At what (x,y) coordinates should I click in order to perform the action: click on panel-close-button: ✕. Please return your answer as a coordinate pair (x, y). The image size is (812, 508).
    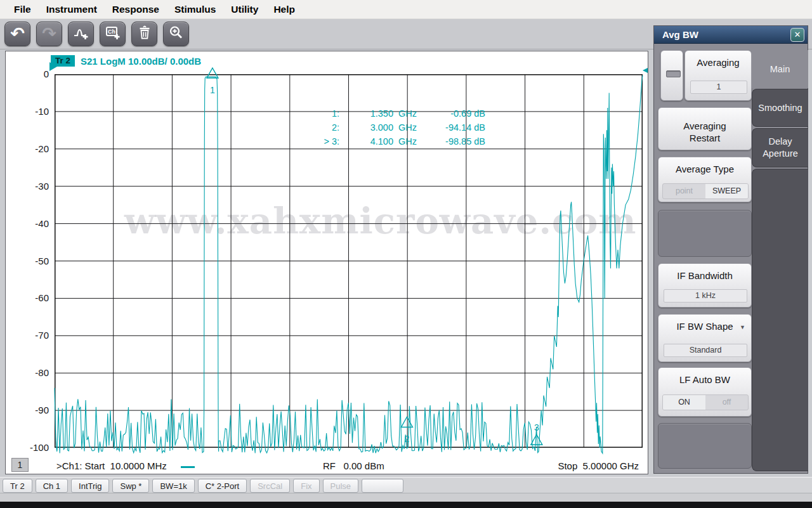
    Looking at the image, I should click on (797, 35).